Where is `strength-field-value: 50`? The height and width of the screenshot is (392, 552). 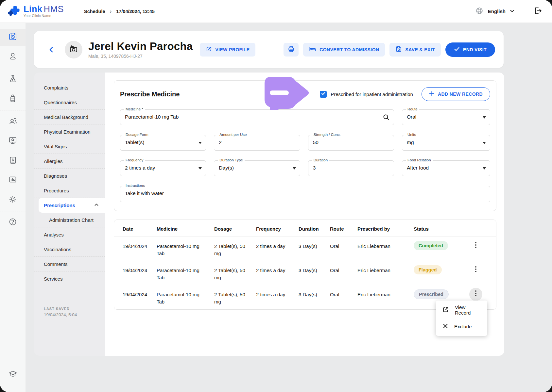
strength-field-value: 50 is located at coordinates (351, 140).